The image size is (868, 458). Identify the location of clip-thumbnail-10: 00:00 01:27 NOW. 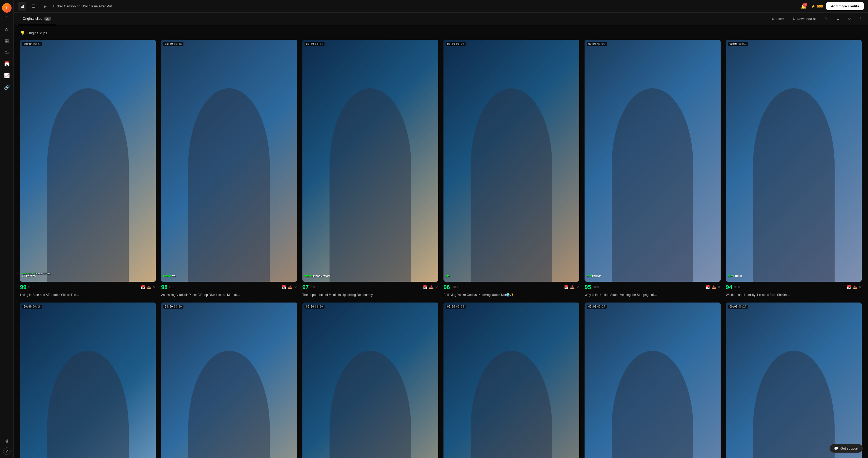
(652, 380).